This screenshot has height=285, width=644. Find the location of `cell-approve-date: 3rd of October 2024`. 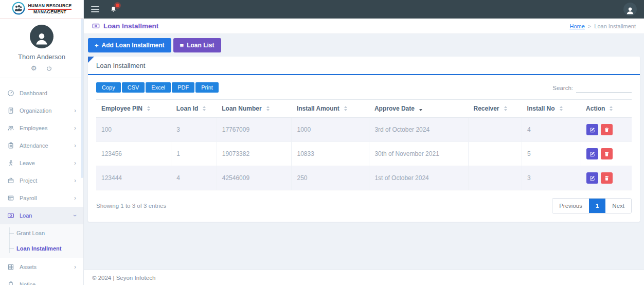

cell-approve-date: 3rd of October 2024 is located at coordinates (419, 130).